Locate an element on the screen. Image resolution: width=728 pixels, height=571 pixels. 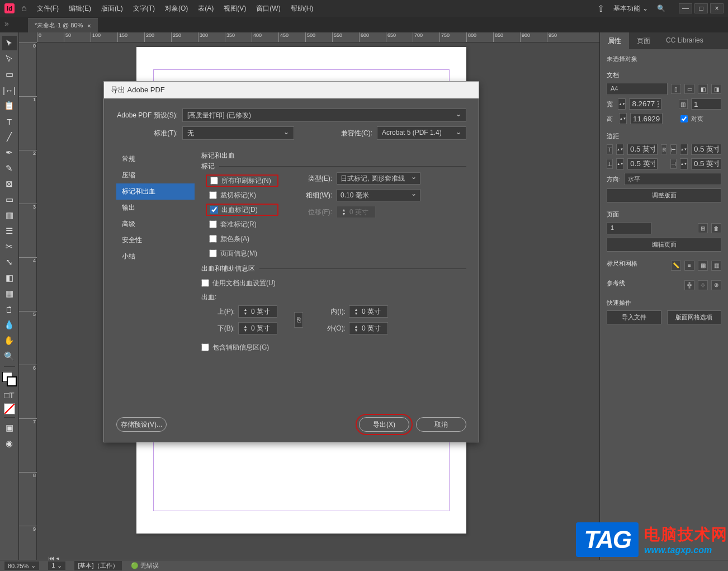
crop-marks-checkbox is located at coordinates (213, 195).